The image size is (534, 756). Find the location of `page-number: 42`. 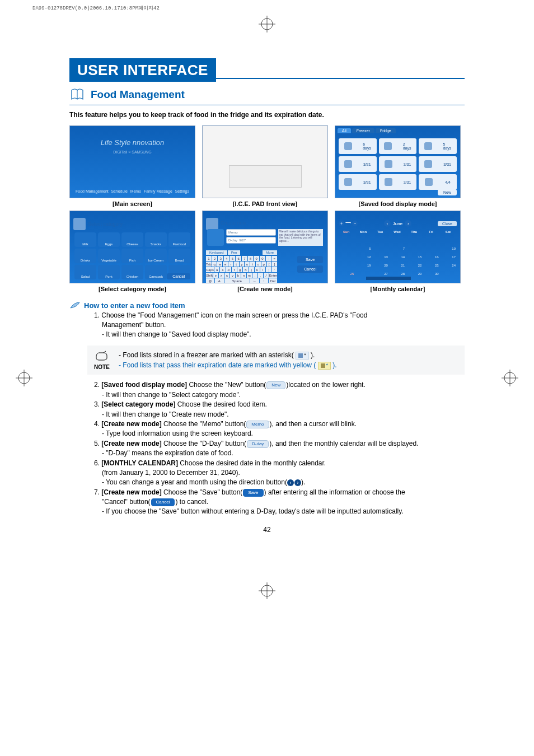

page-number: 42 is located at coordinates (266, 530).